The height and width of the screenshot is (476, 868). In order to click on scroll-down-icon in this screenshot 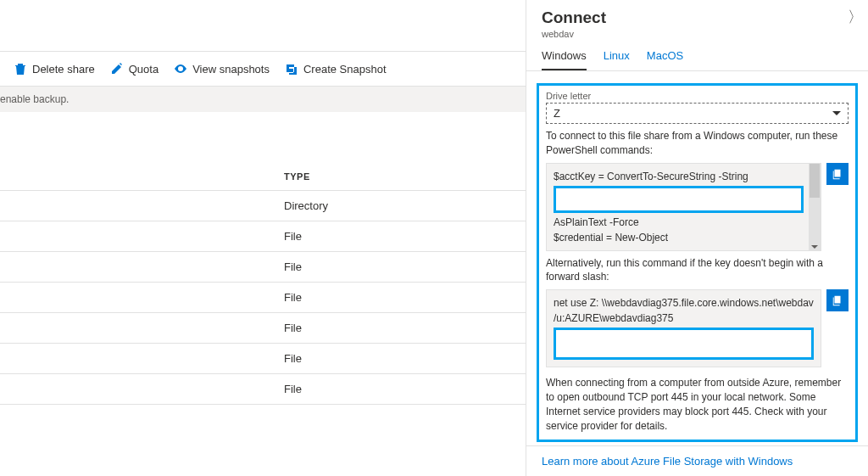, I will do `click(815, 247)`.